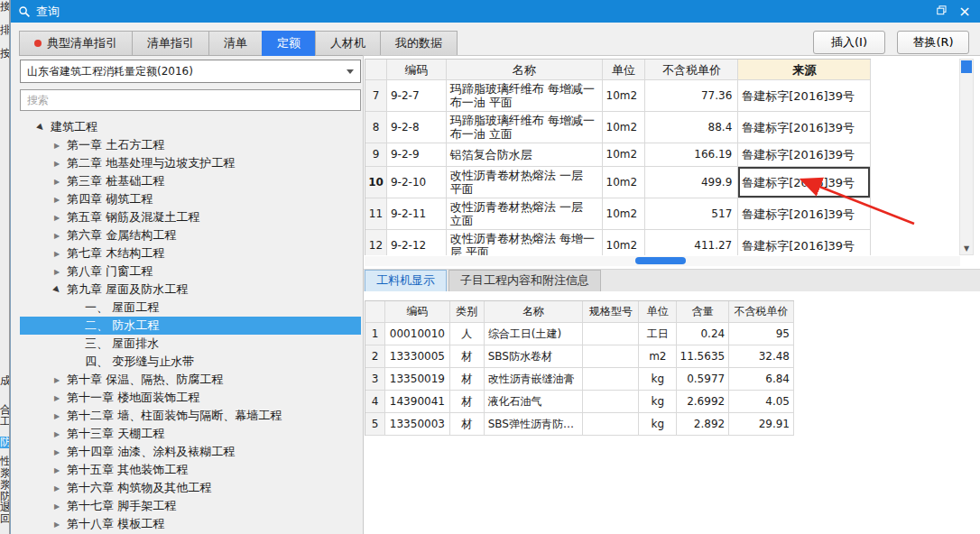 The image size is (980, 534). Describe the element at coordinates (190, 71) in the screenshot. I see `library-dropdown: 山东省建筑工程消耗量定额(2016)` at that location.